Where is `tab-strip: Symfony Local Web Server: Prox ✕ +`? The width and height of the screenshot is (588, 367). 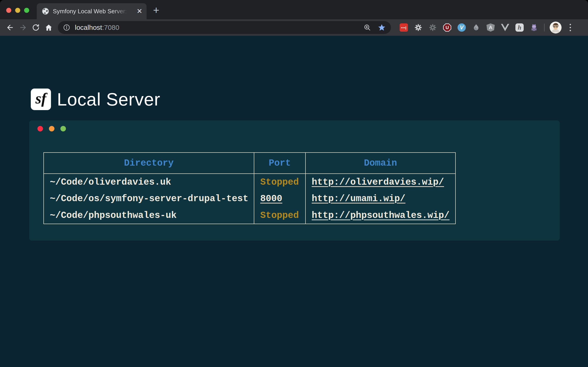
tab-strip: Symfony Local Web Server: Prox ✕ + is located at coordinates (294, 10).